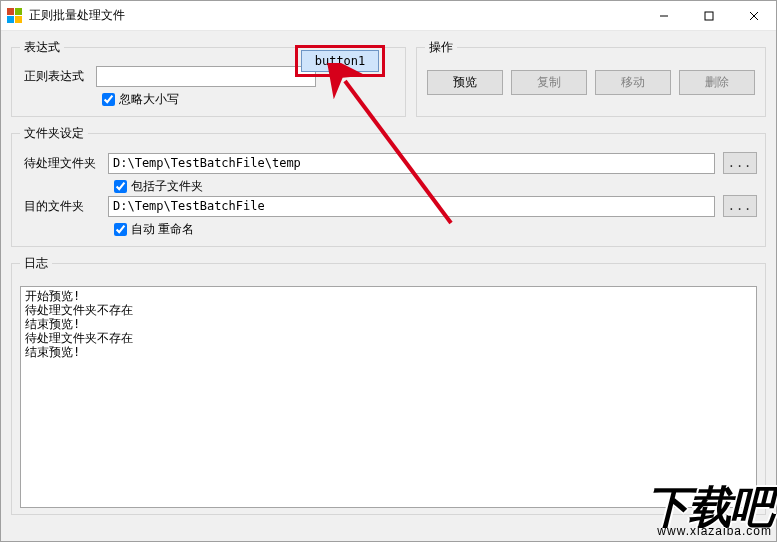  Describe the element at coordinates (549, 82) in the screenshot. I see `copy-button: 复制` at that location.